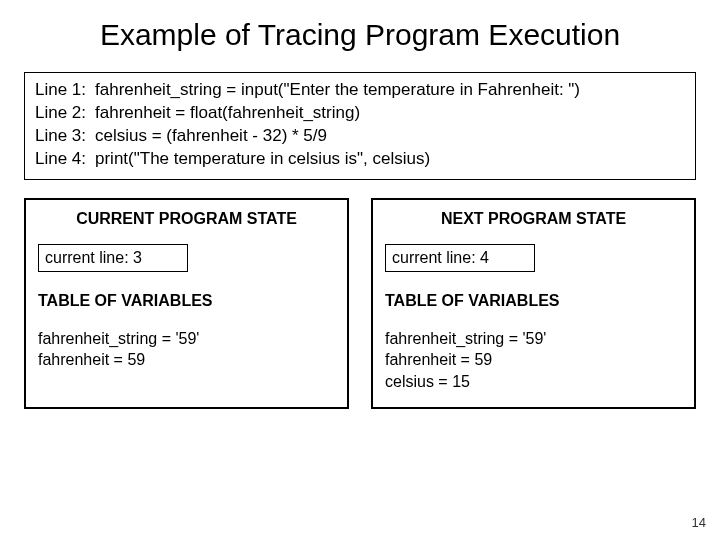  What do you see at coordinates (65, 136) in the screenshot?
I see `line-label-3: Line 3:` at bounding box center [65, 136].